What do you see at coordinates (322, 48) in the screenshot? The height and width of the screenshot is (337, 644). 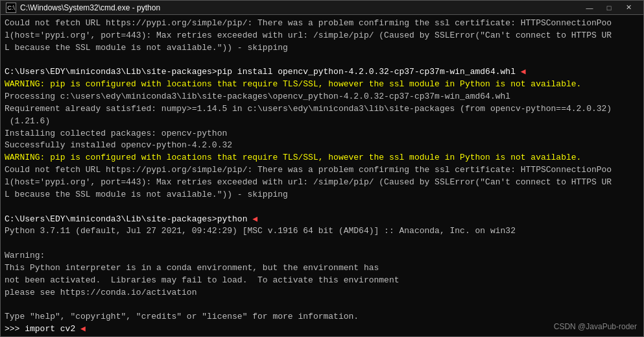 I see `line-3: L because the SSL module is not availabl…` at bounding box center [322, 48].